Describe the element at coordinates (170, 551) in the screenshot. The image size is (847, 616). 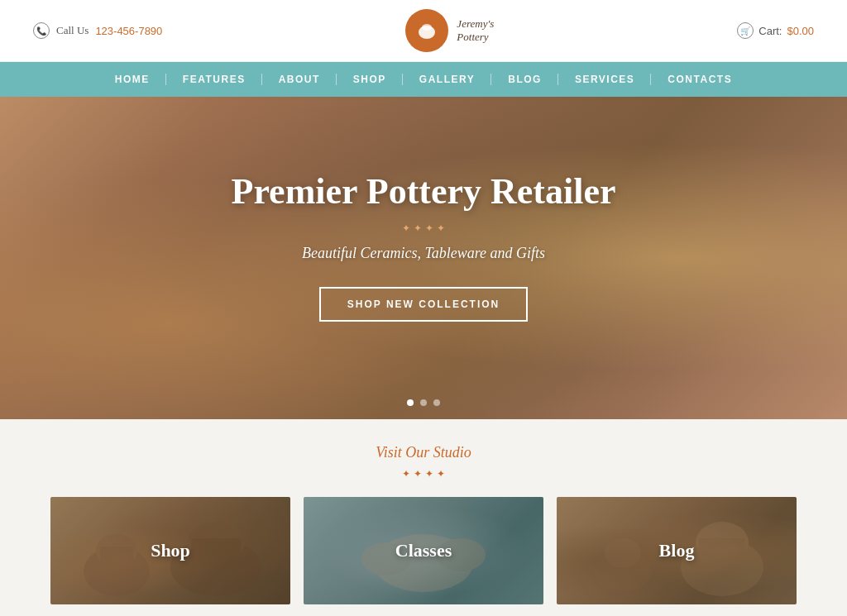
I see `shop-card-label: Shop` at that location.